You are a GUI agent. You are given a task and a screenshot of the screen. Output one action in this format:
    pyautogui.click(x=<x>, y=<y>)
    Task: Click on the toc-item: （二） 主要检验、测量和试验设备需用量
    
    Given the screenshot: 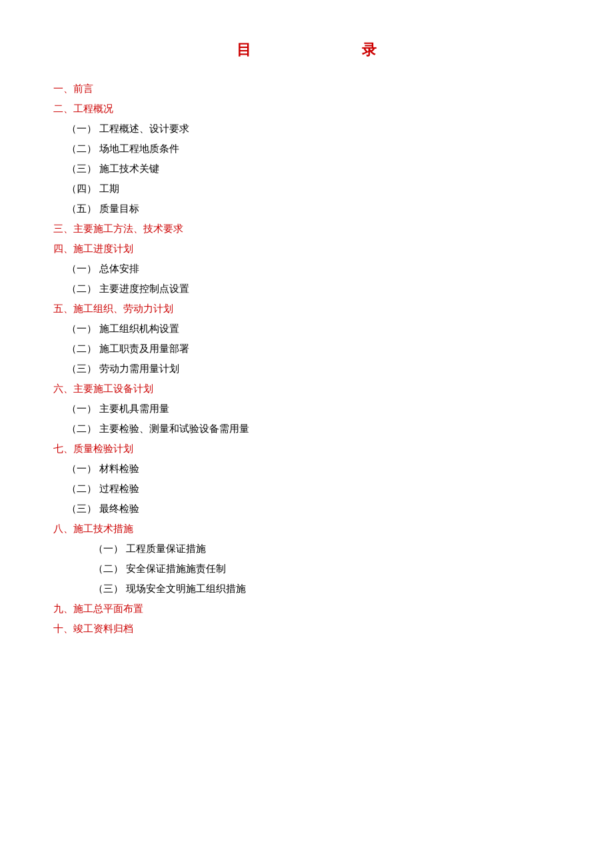 What is the action you would take?
    pyautogui.click(x=306, y=429)
    